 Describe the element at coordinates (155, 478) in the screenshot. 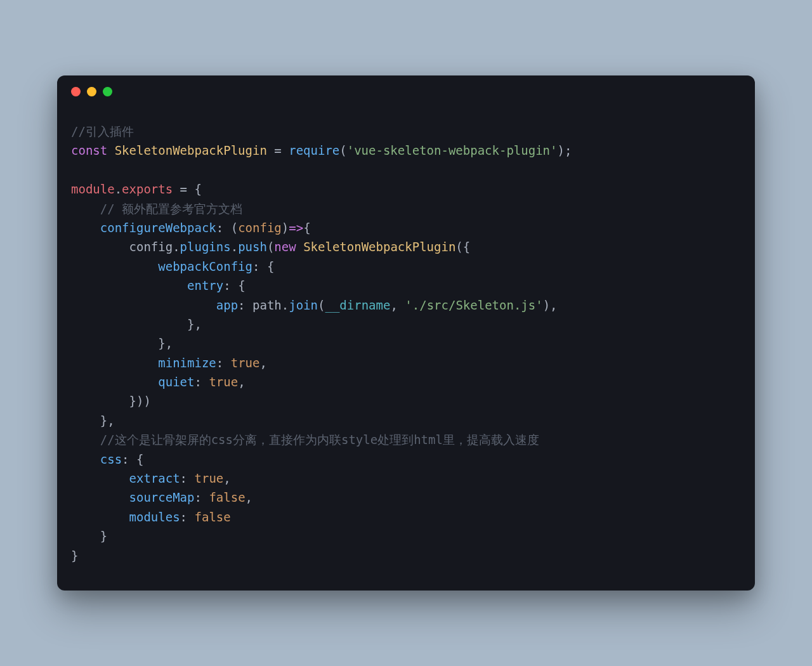

I see `code-property: extract` at that location.